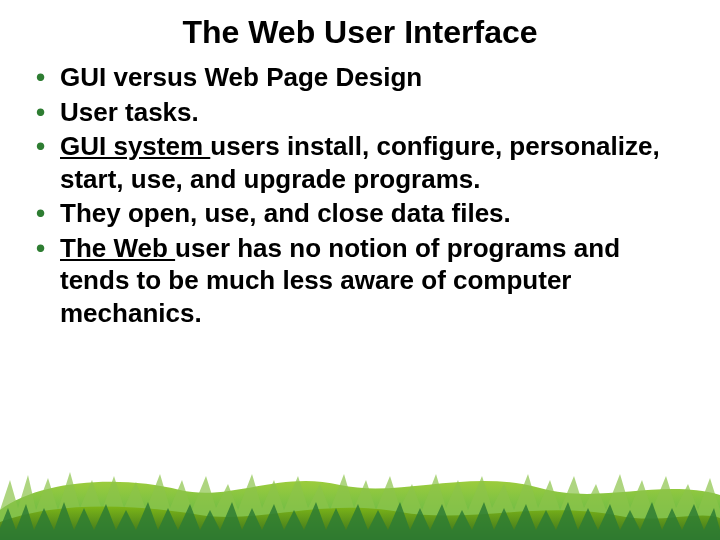 This screenshot has height=540, width=720. What do you see at coordinates (286, 213) in the screenshot?
I see `bullet-text: They open, use, and close data files.` at bounding box center [286, 213].